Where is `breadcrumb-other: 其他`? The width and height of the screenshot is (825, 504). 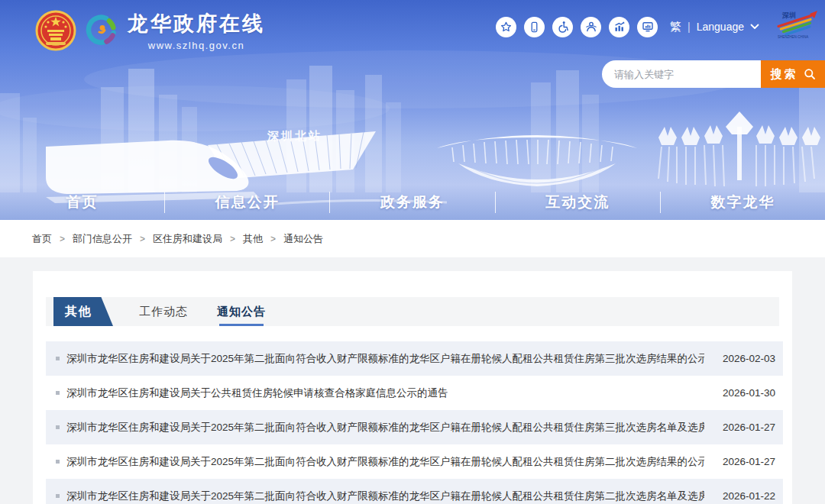 breadcrumb-other: 其他 is located at coordinates (253, 239).